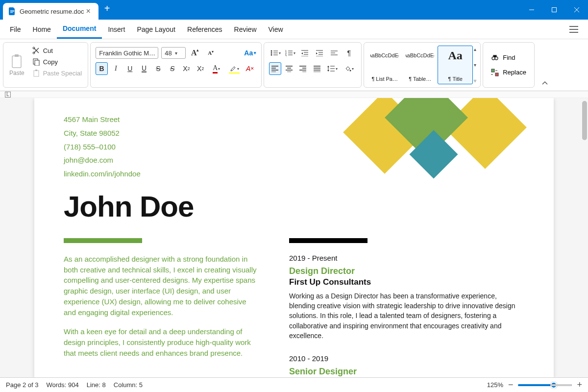  I want to click on vertical-scrollbar, so click(585, 121).